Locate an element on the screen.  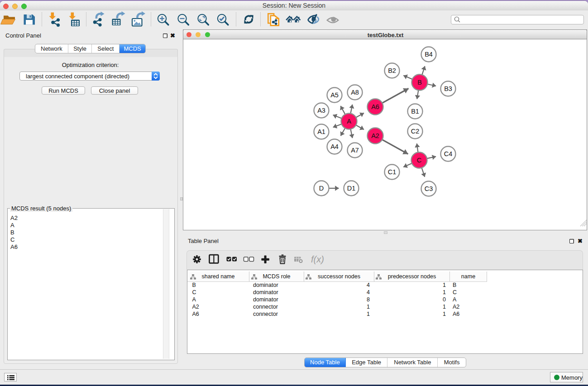
svg-text: B2 is located at coordinates (392, 71).